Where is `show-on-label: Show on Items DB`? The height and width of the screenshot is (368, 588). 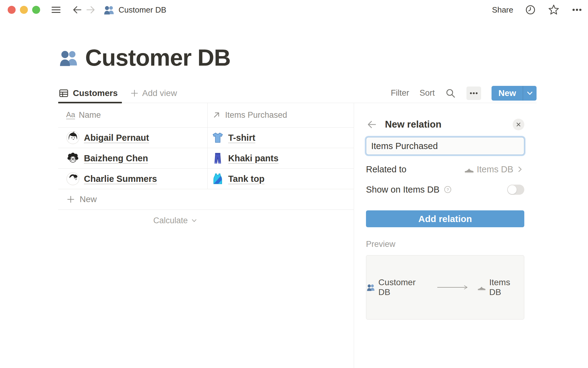
show-on-label: Show on Items DB is located at coordinates (403, 190).